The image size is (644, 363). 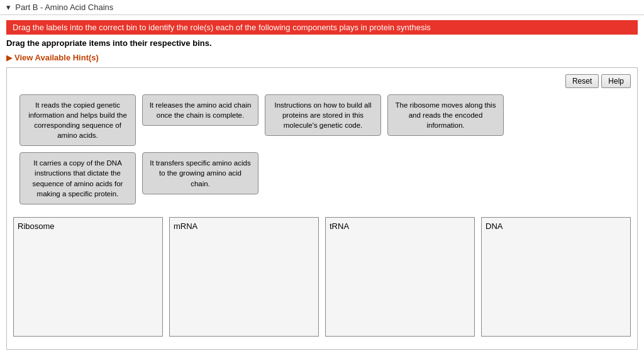 I want to click on bin-trna: tRNA, so click(x=400, y=277).